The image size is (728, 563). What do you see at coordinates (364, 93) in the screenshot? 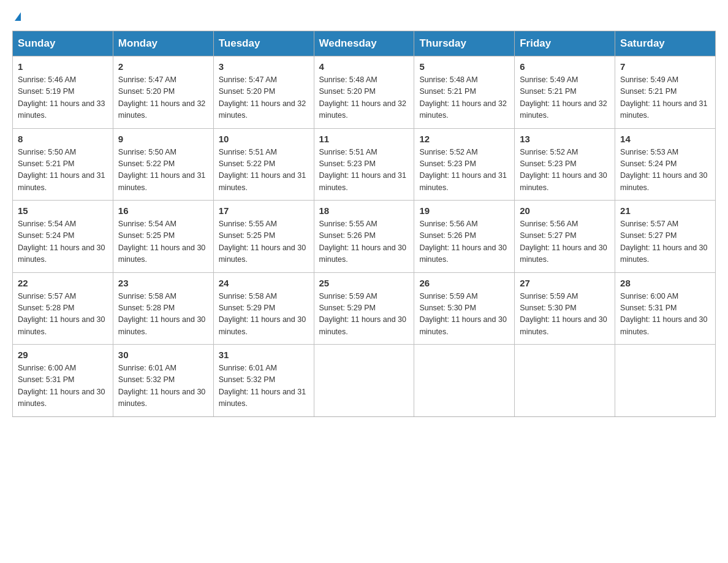
I see `calendar-week-row: 1 Sunrise: 5:46 AM Sunset: 5:19 PM Dayli…` at bounding box center [364, 93].